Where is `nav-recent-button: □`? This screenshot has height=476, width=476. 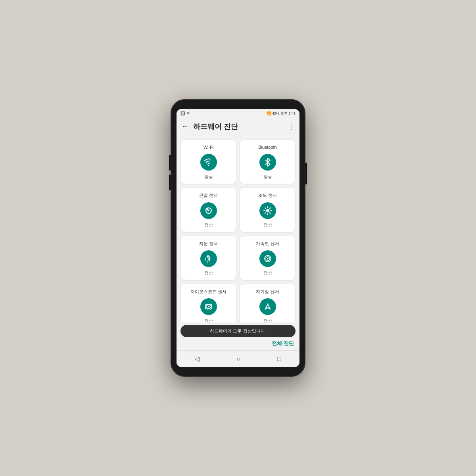
nav-recent-button: □ is located at coordinates (279, 359).